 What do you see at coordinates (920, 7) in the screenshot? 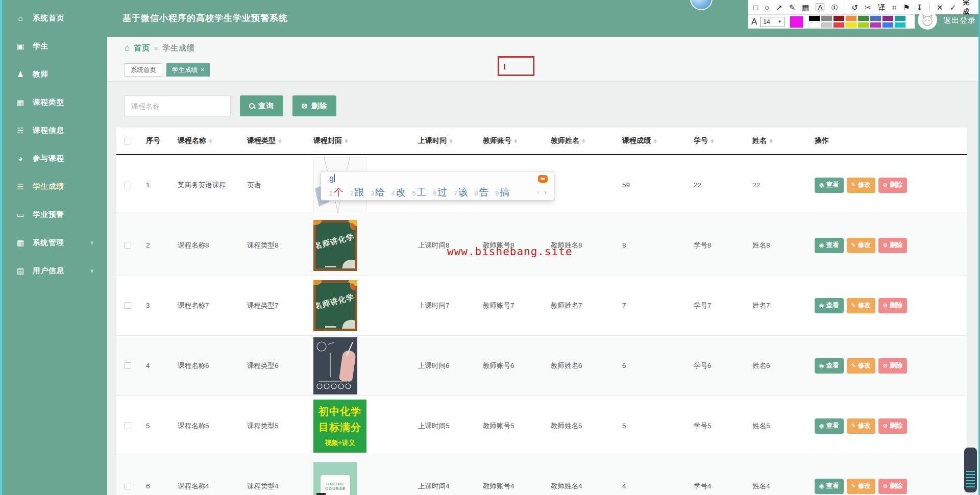
I see `save-download-icon: ↧` at bounding box center [920, 7].